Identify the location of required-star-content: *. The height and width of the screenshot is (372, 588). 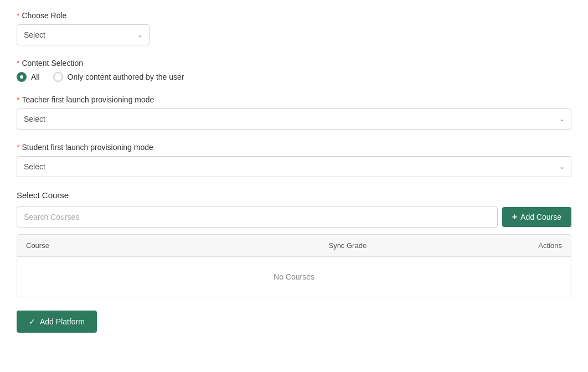
(18, 63).